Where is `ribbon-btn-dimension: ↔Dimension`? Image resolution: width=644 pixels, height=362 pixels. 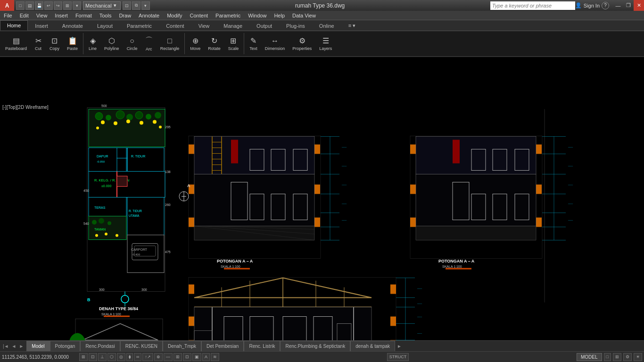
ribbon-btn-dimension: ↔Dimension is located at coordinates (275, 44).